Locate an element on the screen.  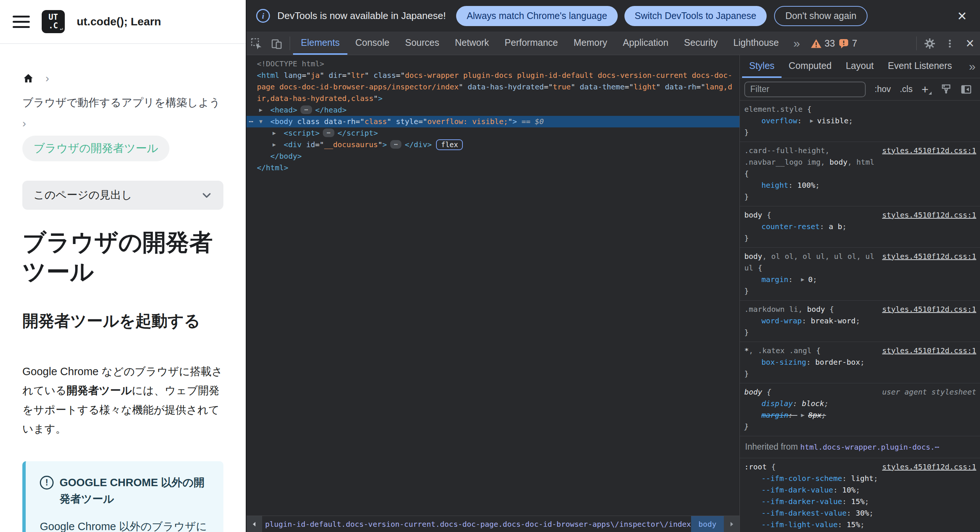
devtools-tab-application: Application is located at coordinates (646, 43).